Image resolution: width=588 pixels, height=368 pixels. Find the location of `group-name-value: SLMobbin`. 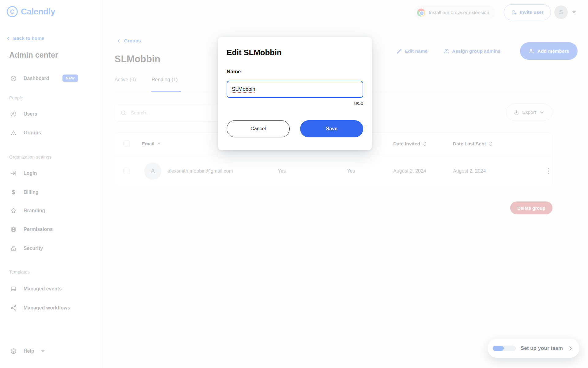

group-name-value: SLMobbin is located at coordinates (244, 89).